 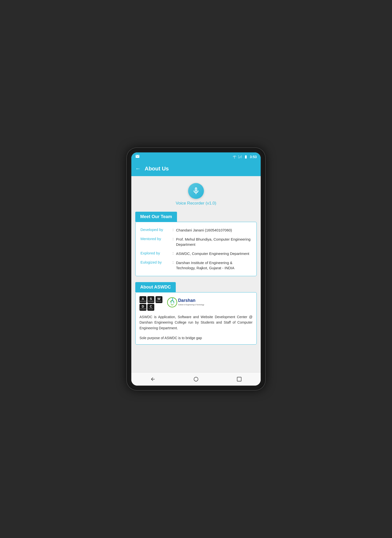 What do you see at coordinates (173, 230) in the screenshot?
I see `colon-1: :` at bounding box center [173, 230].